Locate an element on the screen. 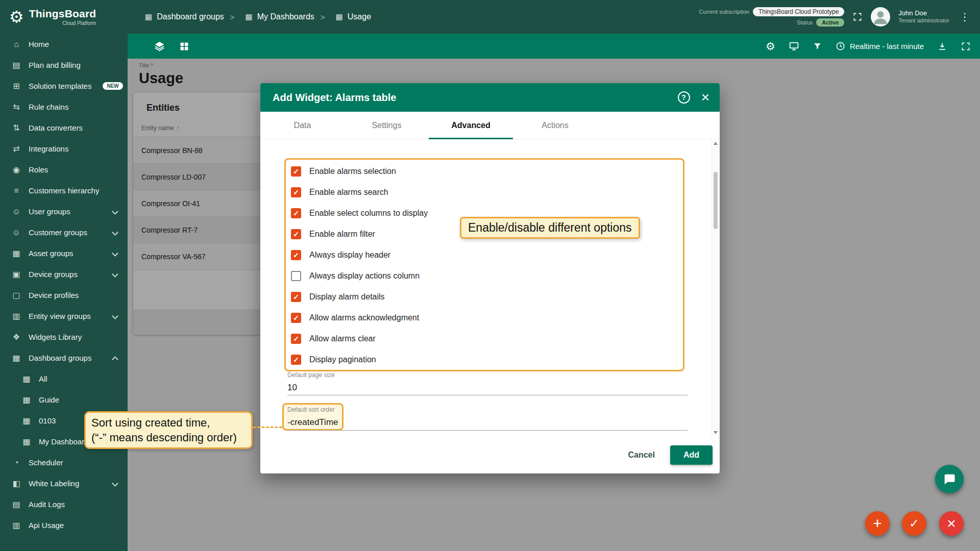 The height and width of the screenshot is (551, 980). sidebar-item: ☺ Customer groups is located at coordinates (64, 233).